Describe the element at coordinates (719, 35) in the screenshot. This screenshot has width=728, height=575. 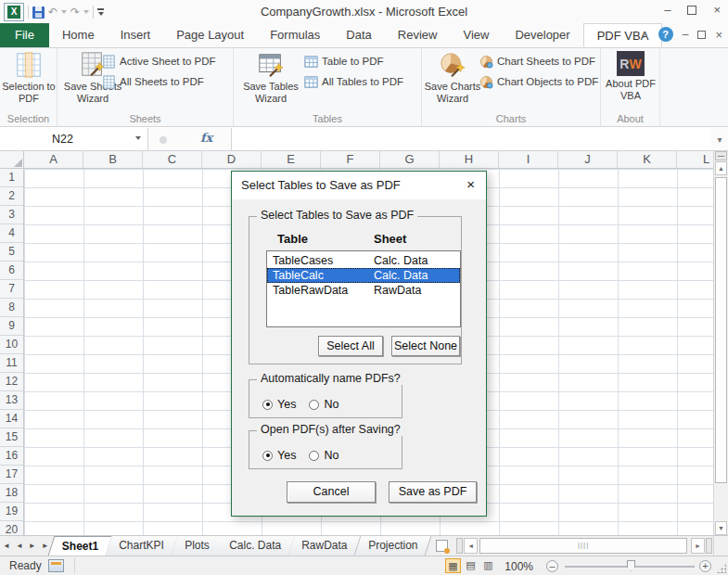
I see `workbook-close-icon: ×` at that location.